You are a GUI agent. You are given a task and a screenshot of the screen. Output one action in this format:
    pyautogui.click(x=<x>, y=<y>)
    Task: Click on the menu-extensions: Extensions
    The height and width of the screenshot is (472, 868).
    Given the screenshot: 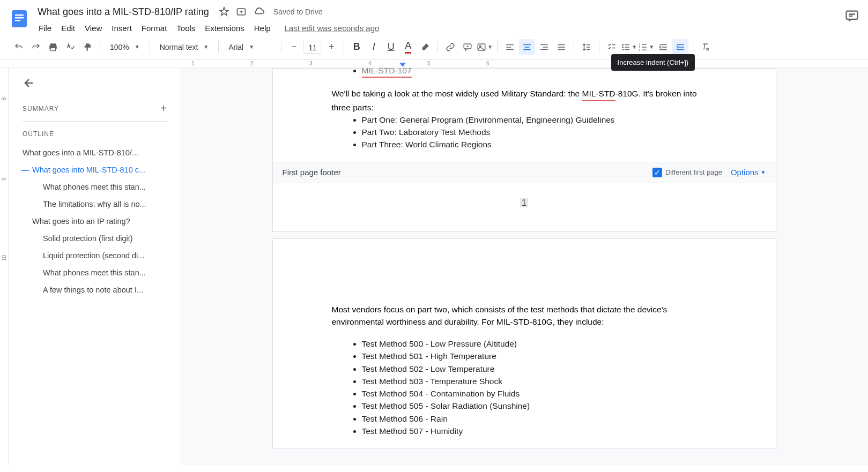 What is the action you would take?
    pyautogui.click(x=224, y=28)
    